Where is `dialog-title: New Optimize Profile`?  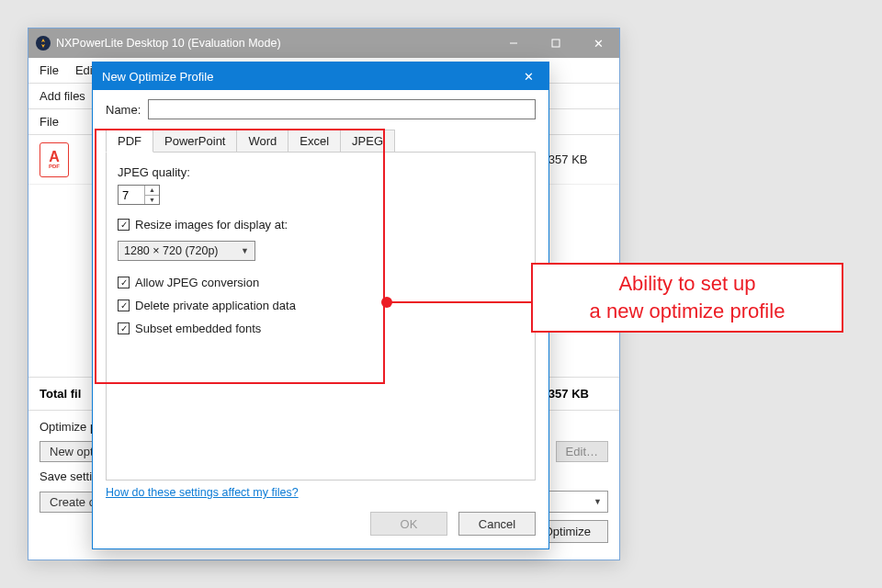
dialog-title: New Optimize Profile is located at coordinates (158, 77).